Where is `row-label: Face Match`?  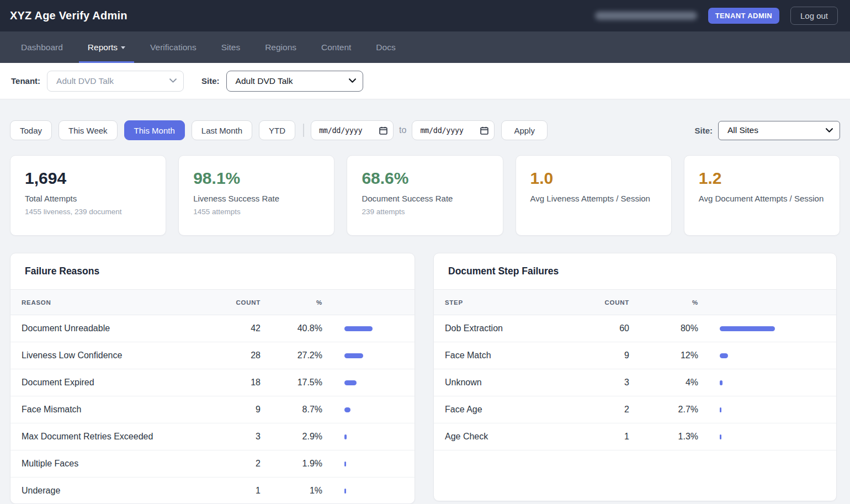 row-label: Face Match is located at coordinates (507, 356).